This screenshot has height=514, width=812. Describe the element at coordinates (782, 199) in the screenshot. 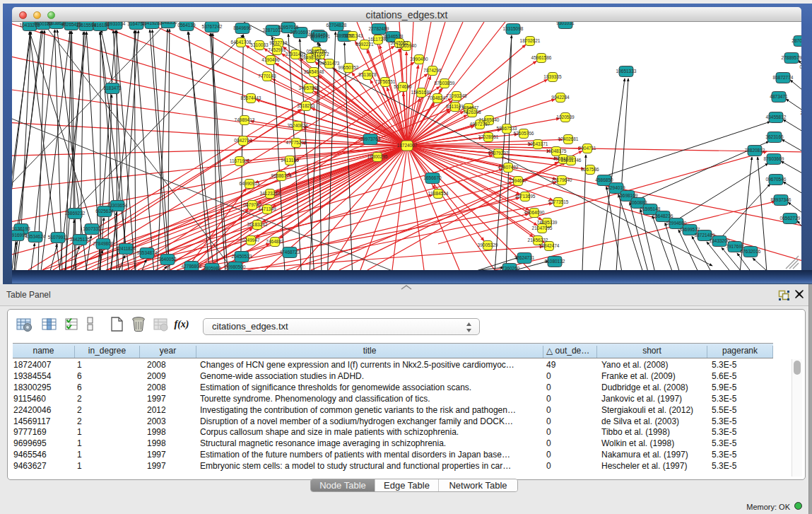

I see `svg-text: 88937346` at that location.